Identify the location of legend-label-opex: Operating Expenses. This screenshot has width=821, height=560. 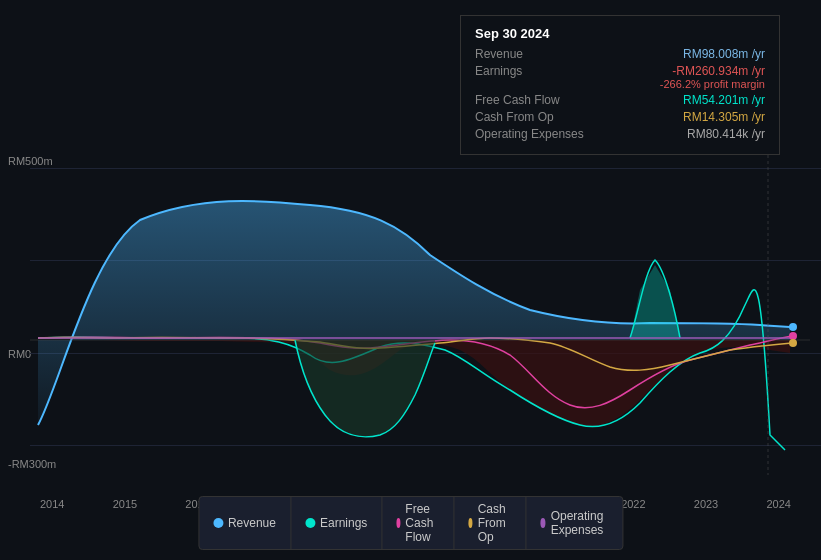
(580, 523).